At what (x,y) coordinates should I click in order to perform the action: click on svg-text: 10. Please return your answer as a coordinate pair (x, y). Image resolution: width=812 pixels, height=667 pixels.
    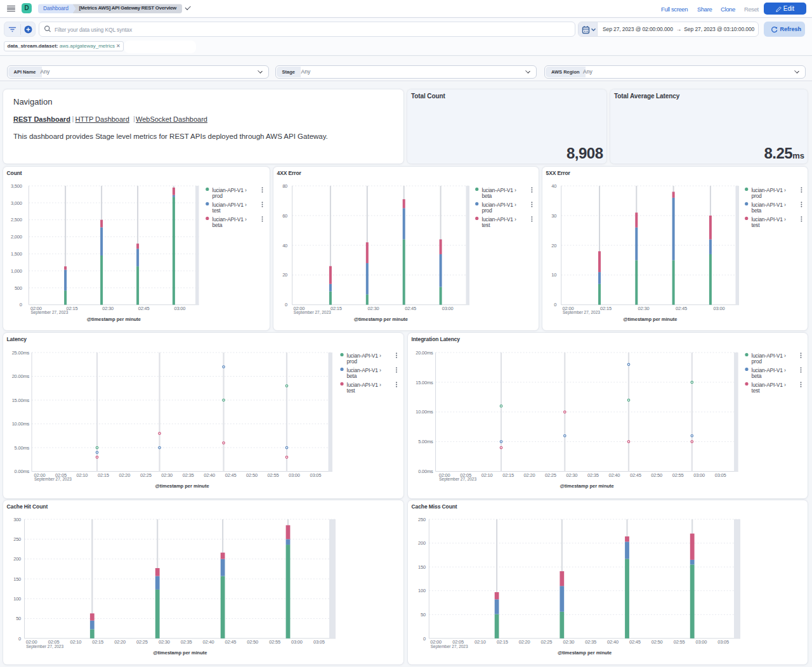
    Looking at the image, I should click on (554, 275).